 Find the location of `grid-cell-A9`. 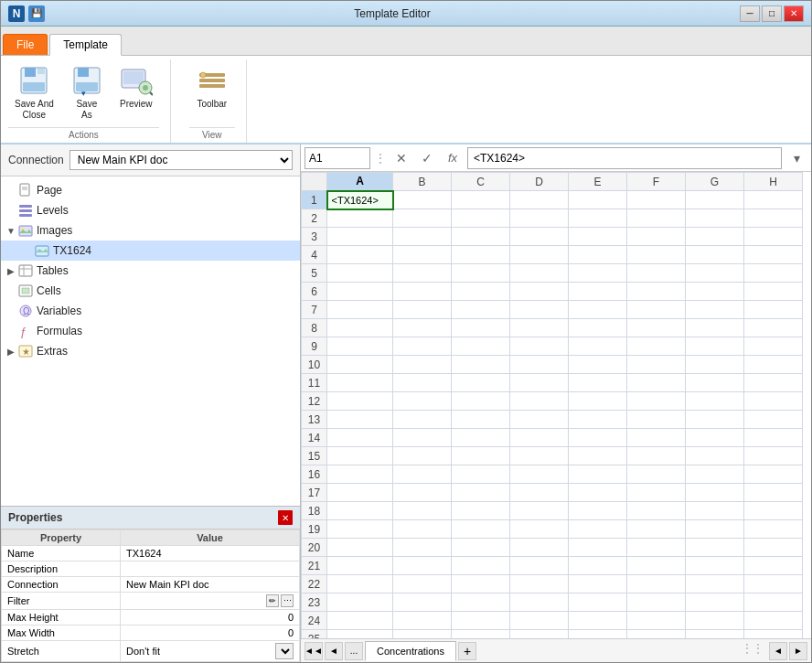

grid-cell-A9 is located at coordinates (360, 347).